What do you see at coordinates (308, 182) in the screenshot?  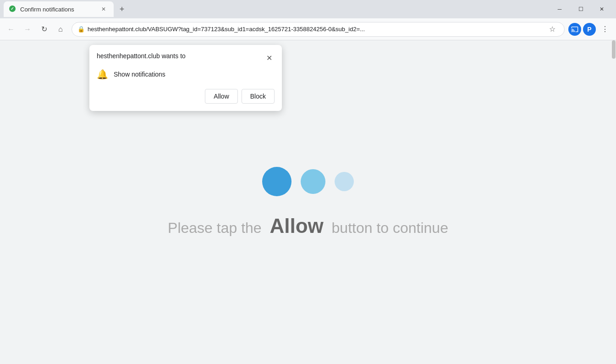 I see `loading-dots` at bounding box center [308, 182].